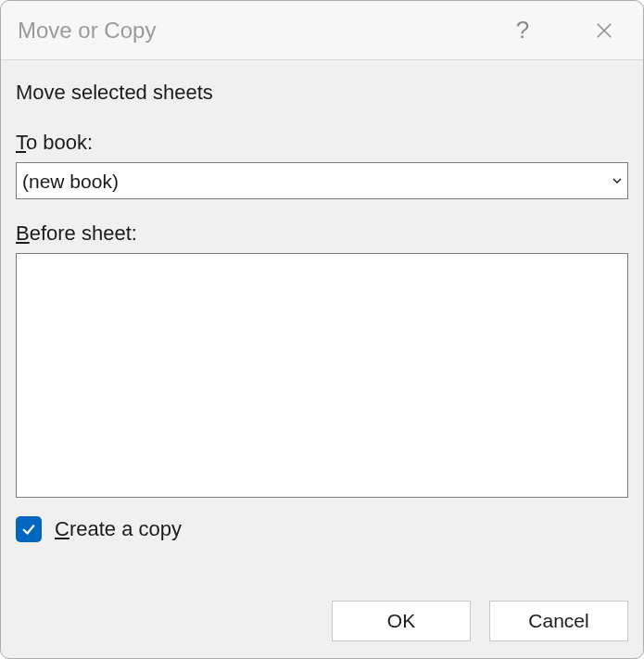  Describe the element at coordinates (322, 181) in the screenshot. I see `to-book-select: (new book)` at that location.